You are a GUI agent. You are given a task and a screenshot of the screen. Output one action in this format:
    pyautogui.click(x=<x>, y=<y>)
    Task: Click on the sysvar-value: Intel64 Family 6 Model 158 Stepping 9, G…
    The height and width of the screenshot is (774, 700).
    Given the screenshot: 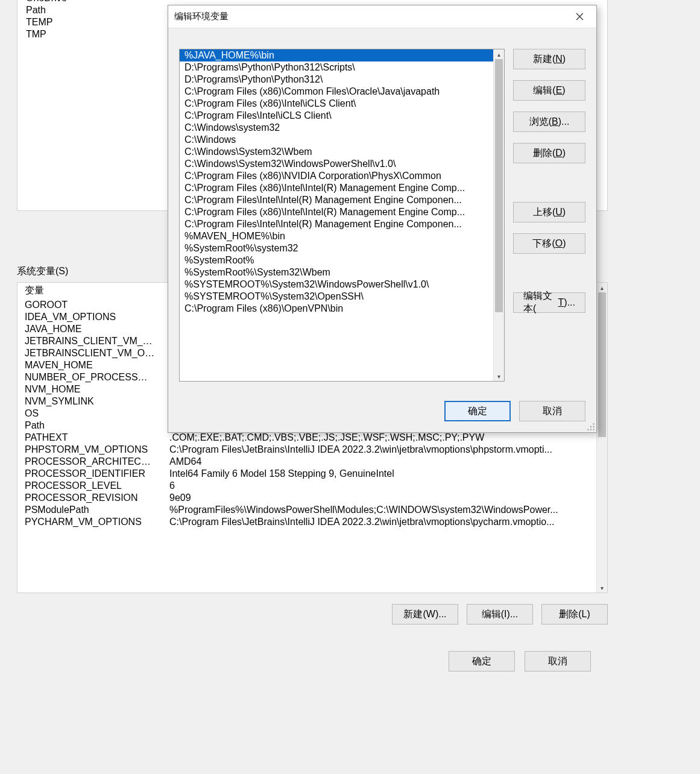 What is the action you would take?
    pyautogui.click(x=385, y=474)
    